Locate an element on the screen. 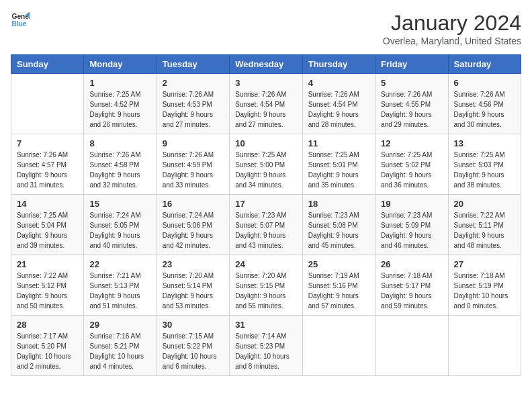 The height and width of the screenshot is (411, 532). day-cell: 25Sunrise: 7:19 AM Sunset: 5:16 PM Dayli… is located at coordinates (339, 285).